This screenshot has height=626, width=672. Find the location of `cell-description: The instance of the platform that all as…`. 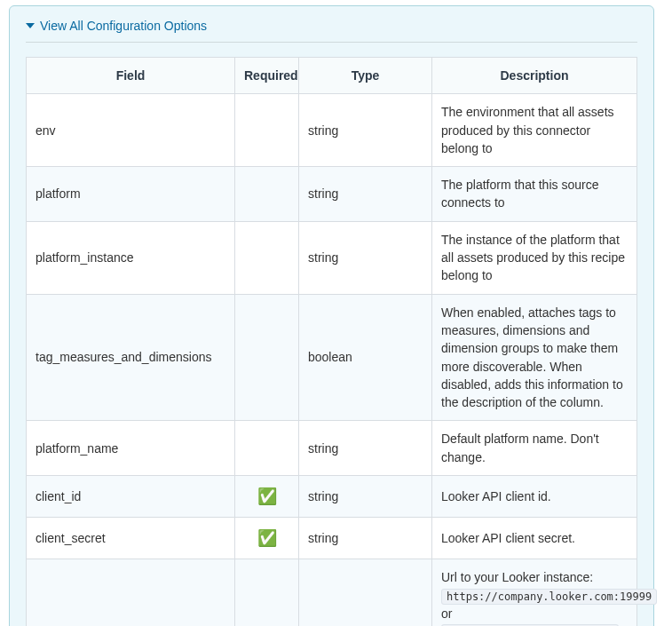

cell-description: The instance of the platform that all as… is located at coordinates (534, 258).